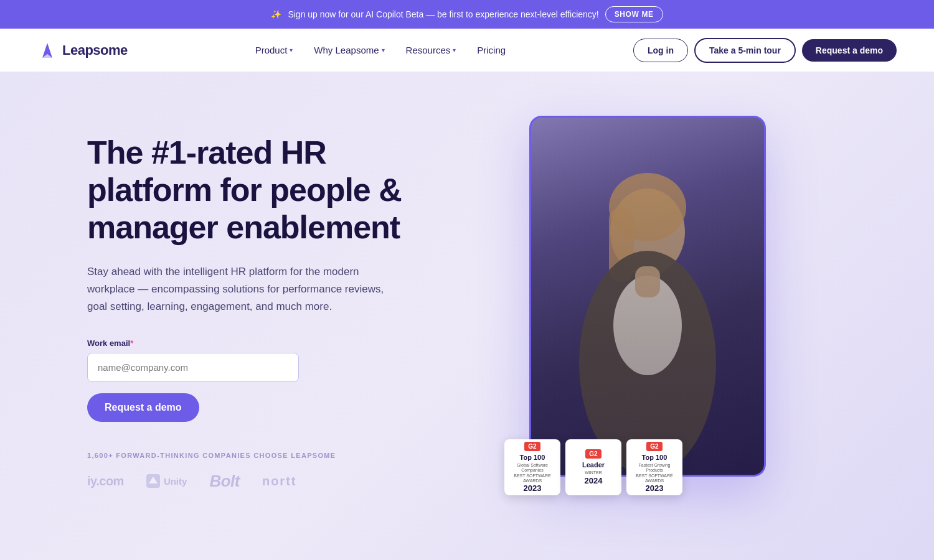 The width and height of the screenshot is (934, 560). Describe the element at coordinates (455, 50) in the screenshot. I see `resources-chevron-icon: ▾` at that location.